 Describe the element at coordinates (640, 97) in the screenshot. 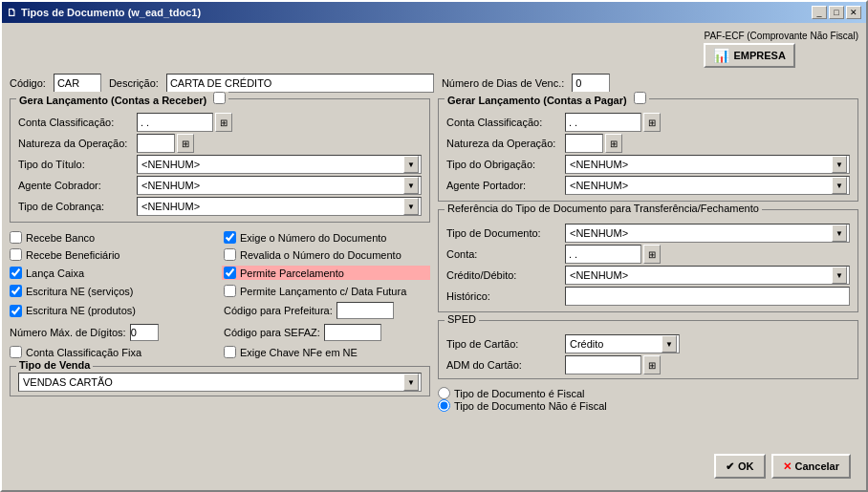

I see `gerar-pagar-checkbox` at that location.